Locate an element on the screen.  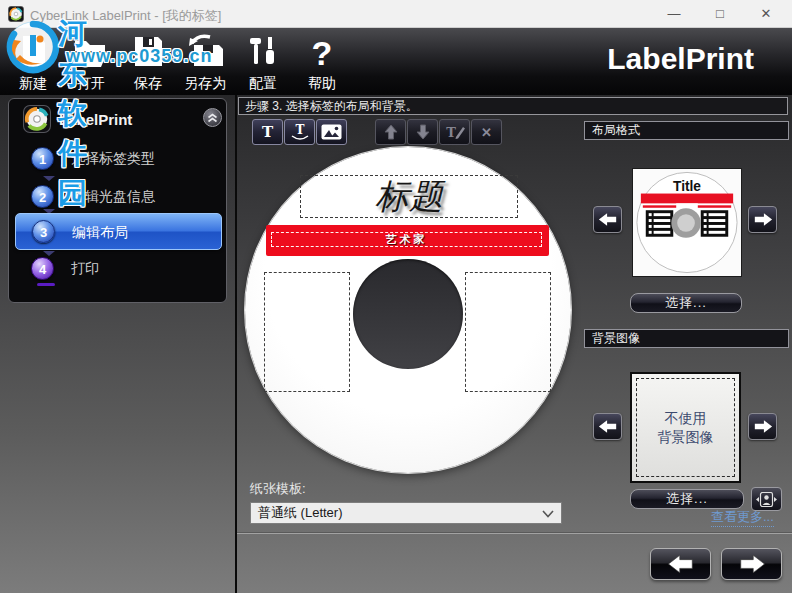
double-chevron-up-icon is located at coordinates (212, 118).